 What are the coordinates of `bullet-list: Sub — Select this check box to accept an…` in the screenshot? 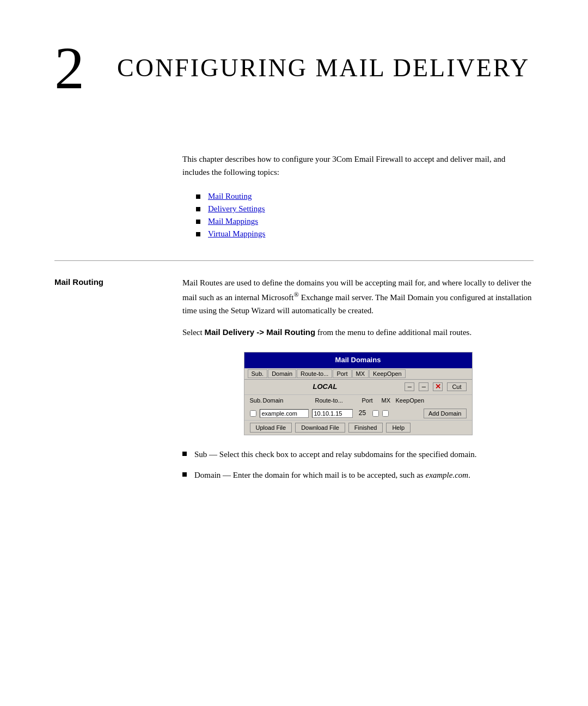 It's located at (358, 465).